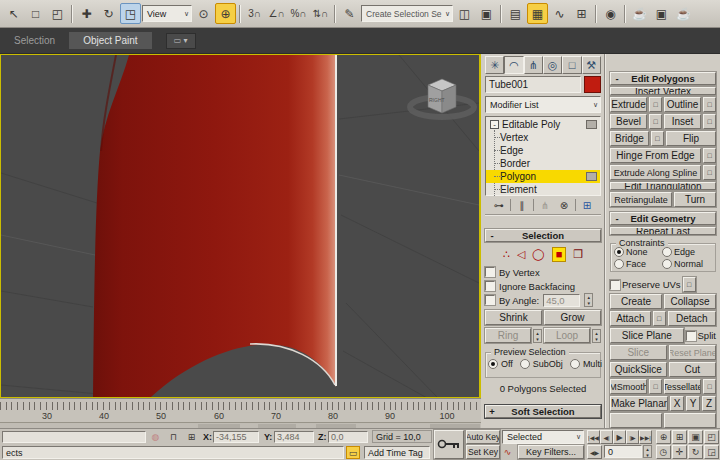 This screenshot has height=460, width=720. I want to click on tab-selection: Selection, so click(34, 40).